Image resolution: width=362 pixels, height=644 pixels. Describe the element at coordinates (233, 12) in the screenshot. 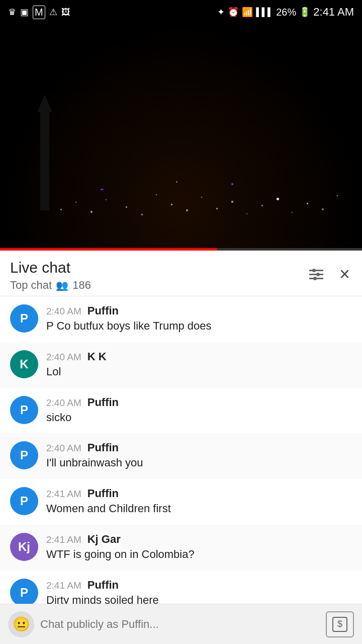

I see `alarm-icon: ⏰` at that location.